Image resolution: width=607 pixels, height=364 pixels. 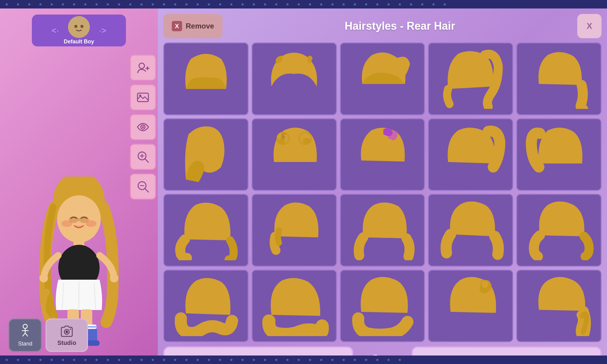 What do you see at coordinates (143, 187) in the screenshot?
I see `zoom-out-button` at bounding box center [143, 187].